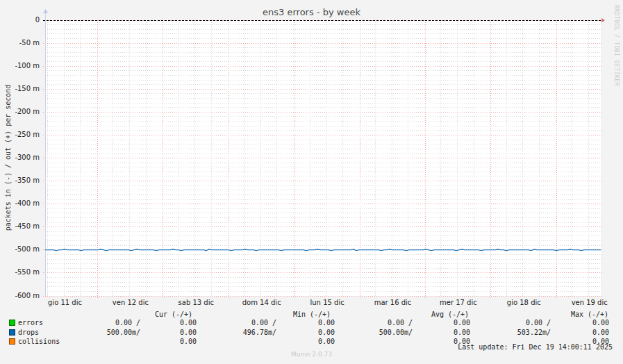 The width and height of the screenshot is (623, 364). I want to click on y-tick-label: -150 m, so click(21, 89).